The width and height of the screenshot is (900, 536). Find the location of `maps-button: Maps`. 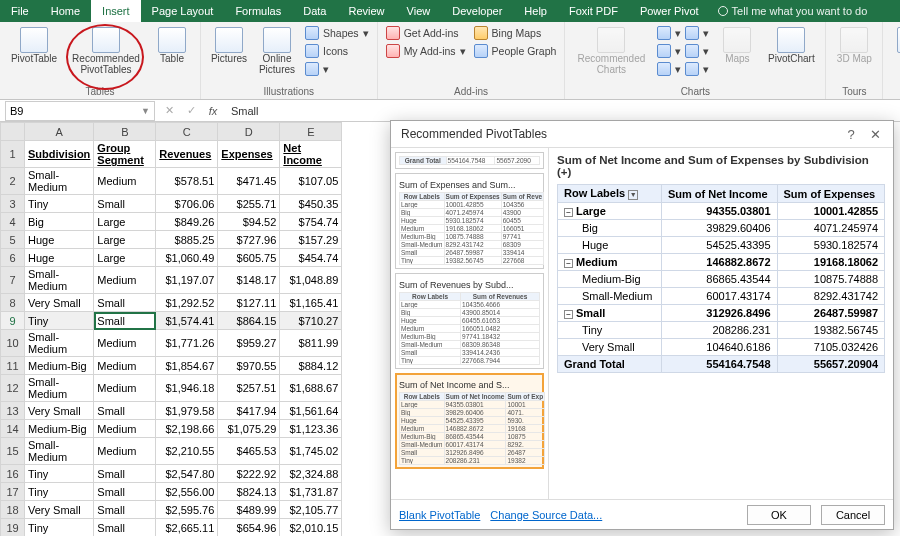

maps-button: Maps is located at coordinates (737, 46).